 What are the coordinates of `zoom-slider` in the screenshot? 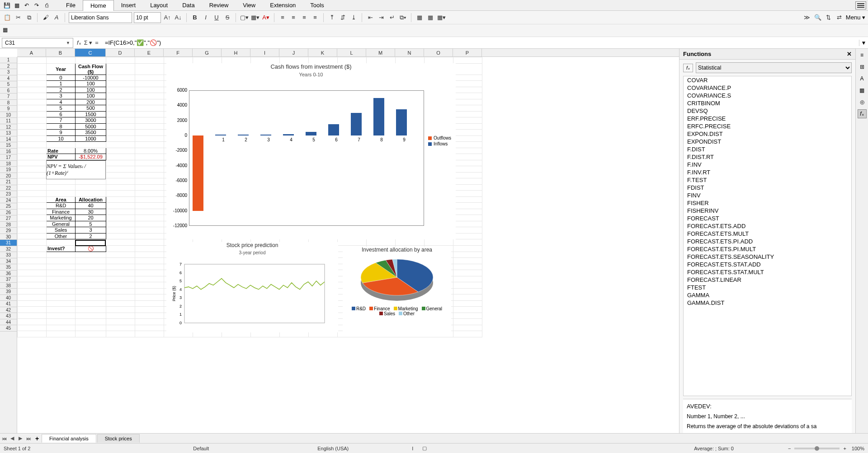 It's located at (817, 448).